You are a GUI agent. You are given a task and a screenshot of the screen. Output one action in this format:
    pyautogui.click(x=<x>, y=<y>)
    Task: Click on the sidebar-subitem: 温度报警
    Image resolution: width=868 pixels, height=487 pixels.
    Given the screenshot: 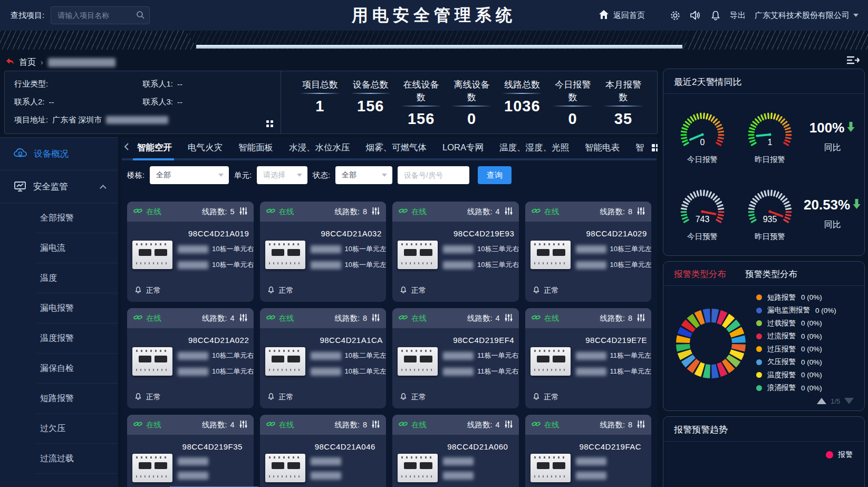 What is the action you would take?
    pyautogui.click(x=59, y=339)
    